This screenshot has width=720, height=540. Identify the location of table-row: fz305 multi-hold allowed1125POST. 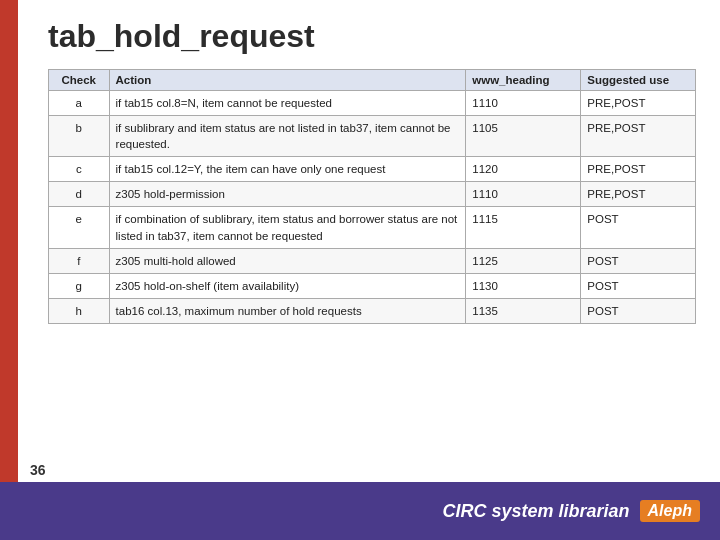
(372, 260).